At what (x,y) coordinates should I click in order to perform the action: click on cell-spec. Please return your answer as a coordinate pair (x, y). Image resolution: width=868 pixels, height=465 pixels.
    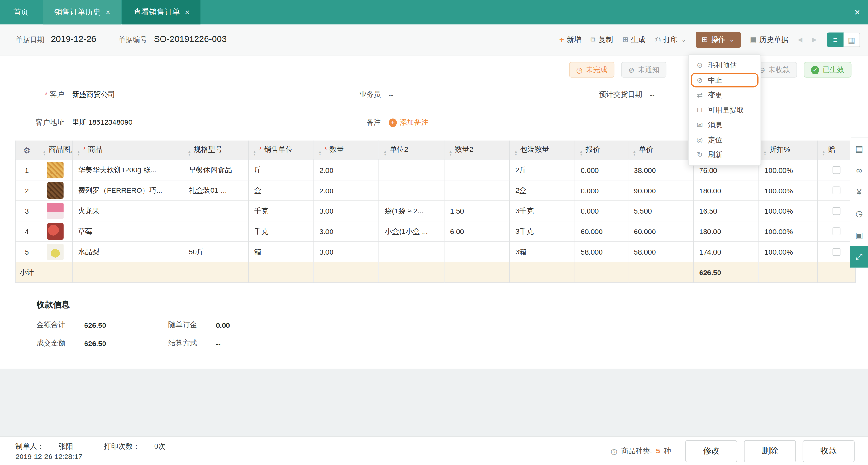
    Looking at the image, I should click on (216, 211).